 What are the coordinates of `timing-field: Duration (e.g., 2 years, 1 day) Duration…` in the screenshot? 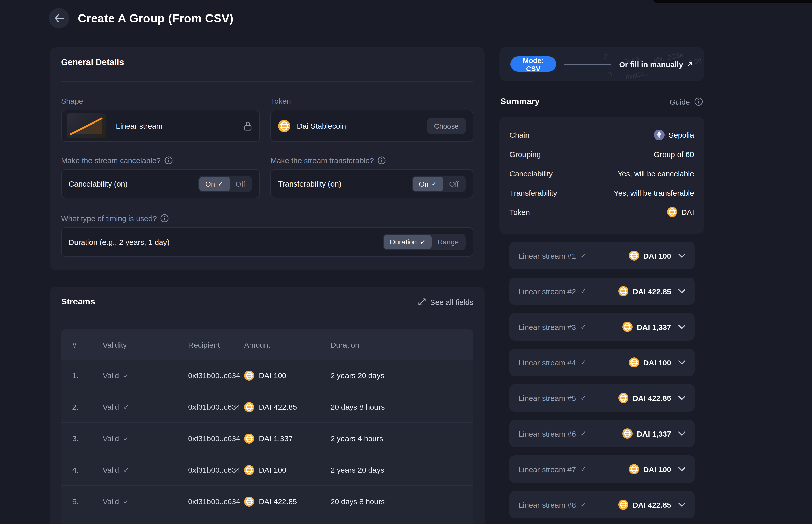 It's located at (267, 242).